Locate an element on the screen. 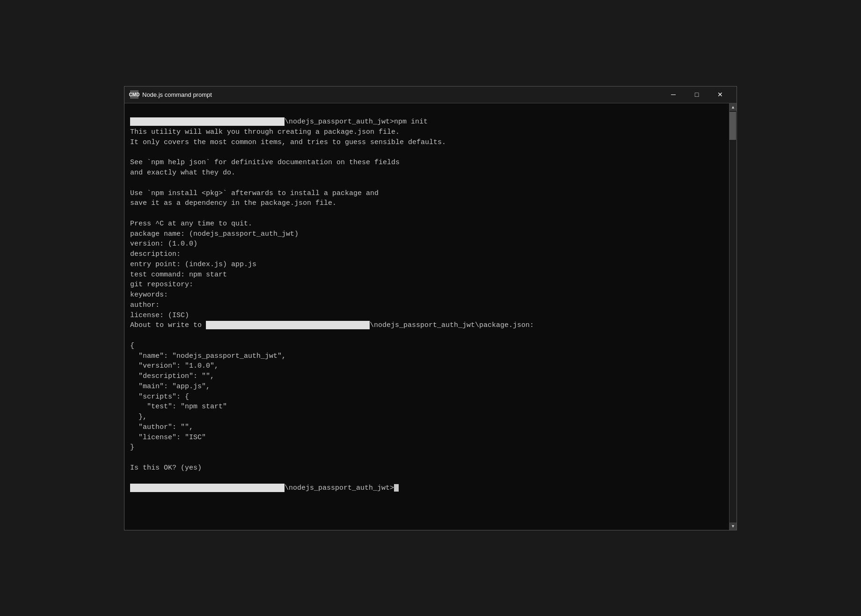 This screenshot has width=861, height=616. line7: Use `npm install <pkg>` afterwards to in… is located at coordinates (255, 194).